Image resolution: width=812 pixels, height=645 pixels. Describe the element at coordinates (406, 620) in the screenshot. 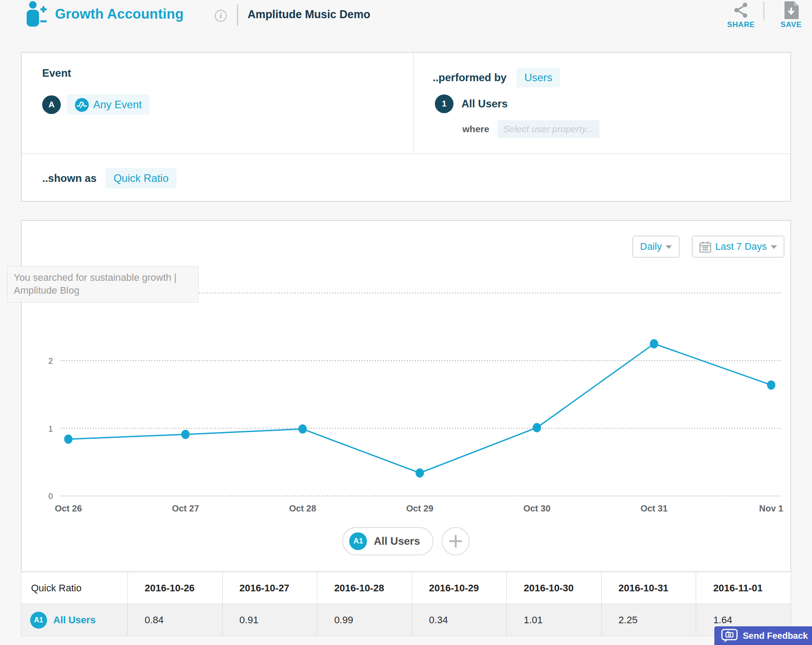

I see `table-row: A1All Users0.840.910.990.341.012.251.64` at that location.